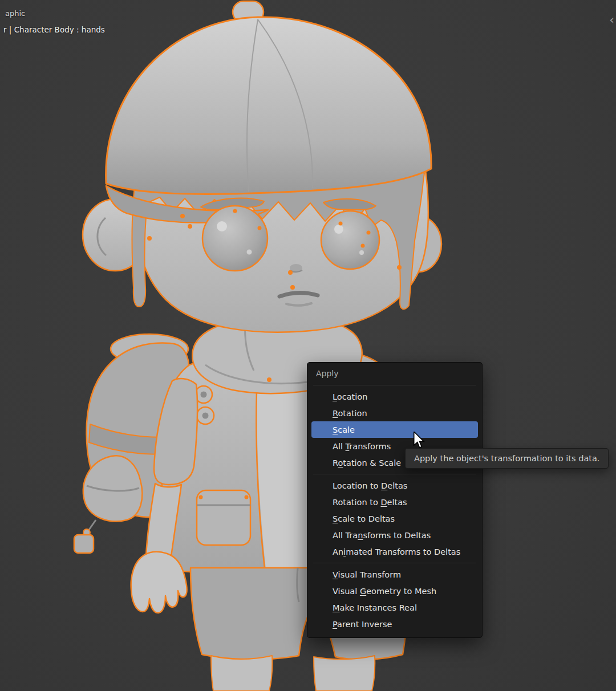  What do you see at coordinates (395, 591) in the screenshot?
I see `menu-item-visual-geometry-to-mesh: Visual Geometry to Mesh` at bounding box center [395, 591].